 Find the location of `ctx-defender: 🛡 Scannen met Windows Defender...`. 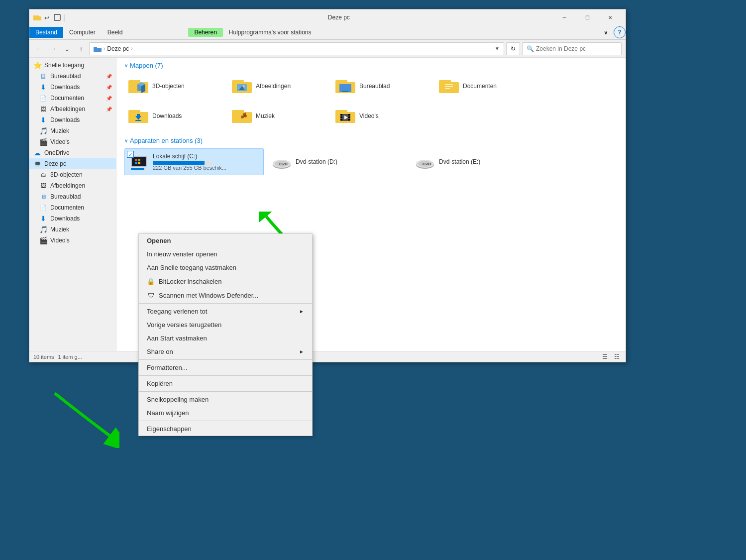

ctx-defender: 🛡 Scannen met Windows Defender... is located at coordinates (225, 295).